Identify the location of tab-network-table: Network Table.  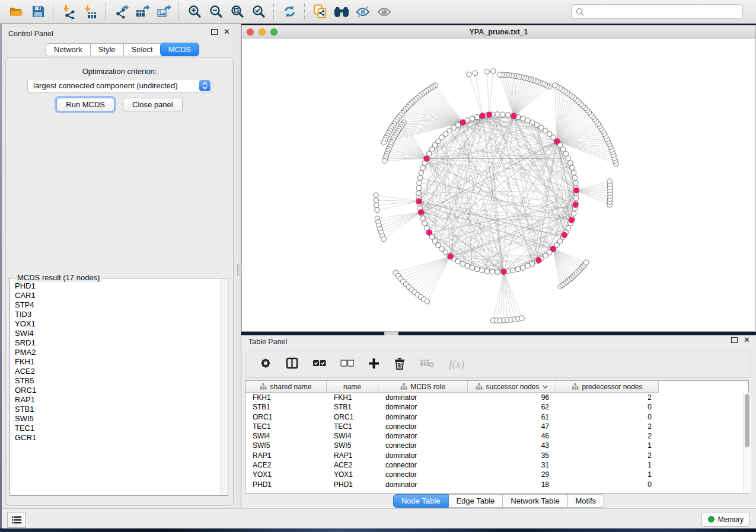
(535, 501).